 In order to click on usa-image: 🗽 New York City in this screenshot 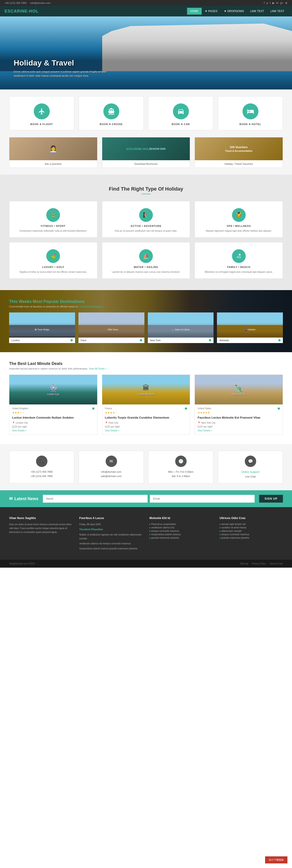, I will do `click(238, 390)`.